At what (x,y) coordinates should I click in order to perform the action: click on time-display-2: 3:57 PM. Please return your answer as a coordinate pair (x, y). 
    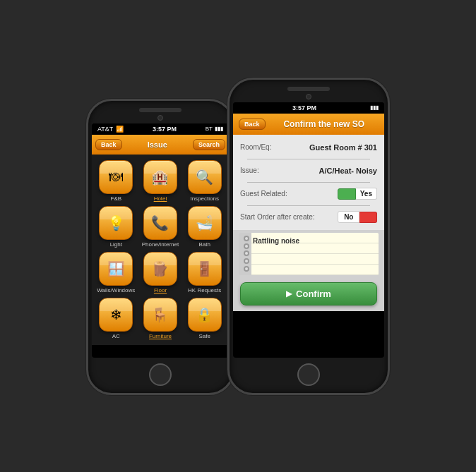
    Looking at the image, I should click on (304, 108).